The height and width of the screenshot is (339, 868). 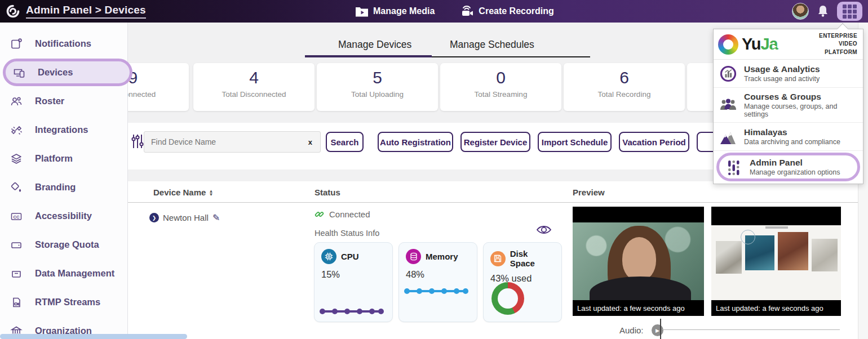 What do you see at coordinates (232, 142) in the screenshot?
I see `device-search: x` at bounding box center [232, 142].